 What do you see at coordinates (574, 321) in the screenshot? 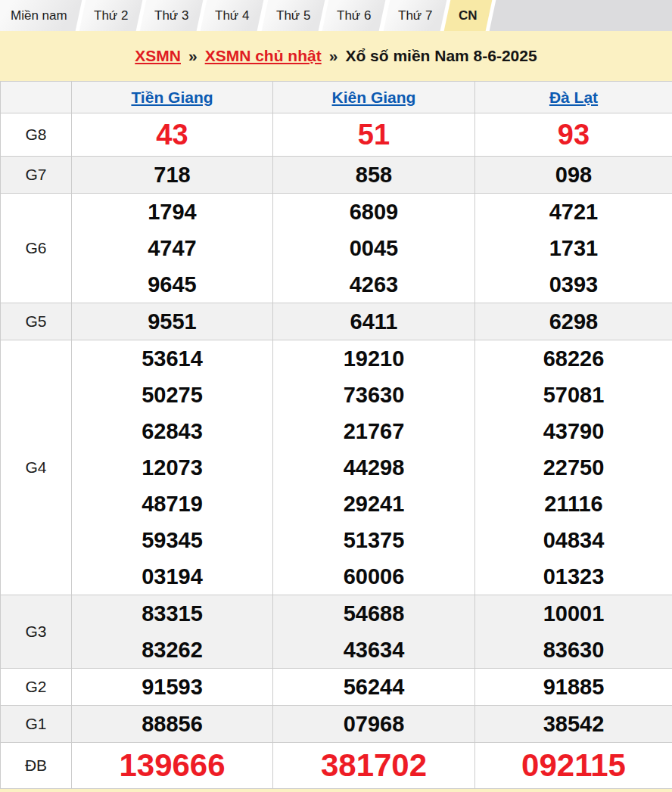
I see `prize-value: 6298` at bounding box center [574, 321].